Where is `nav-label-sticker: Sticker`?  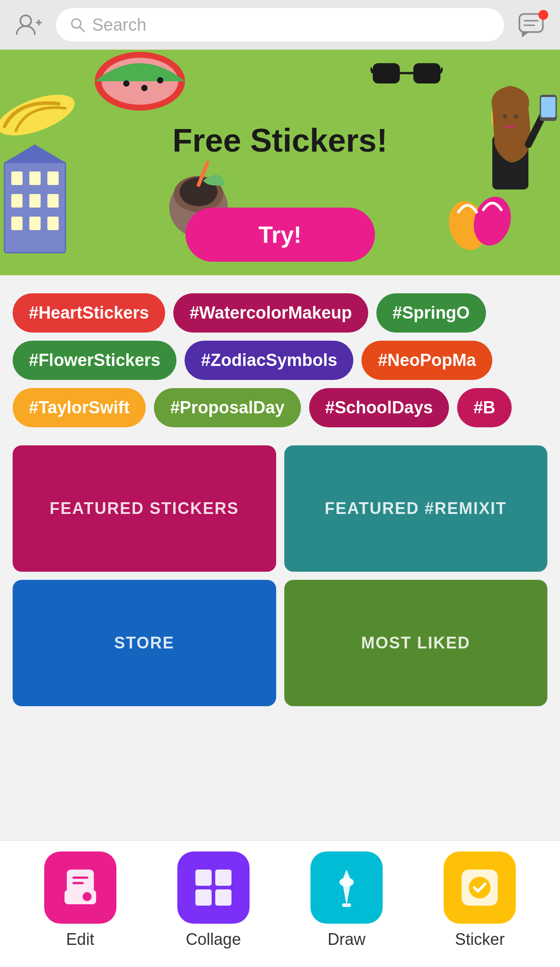 nav-label-sticker: Sticker is located at coordinates (480, 939).